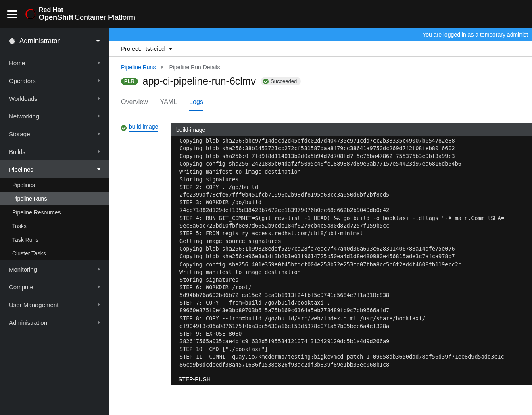 This screenshot has width=532, height=415. What do you see at coordinates (475, 35) in the screenshot?
I see `banner-text: You are logged in as a temporary adminis…` at bounding box center [475, 35].